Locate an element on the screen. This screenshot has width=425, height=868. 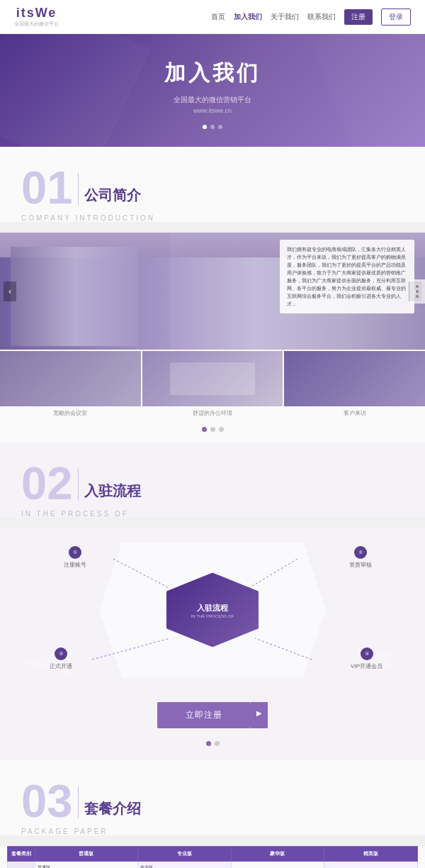
th-deluxe: 豪华版 is located at coordinates (278, 854).